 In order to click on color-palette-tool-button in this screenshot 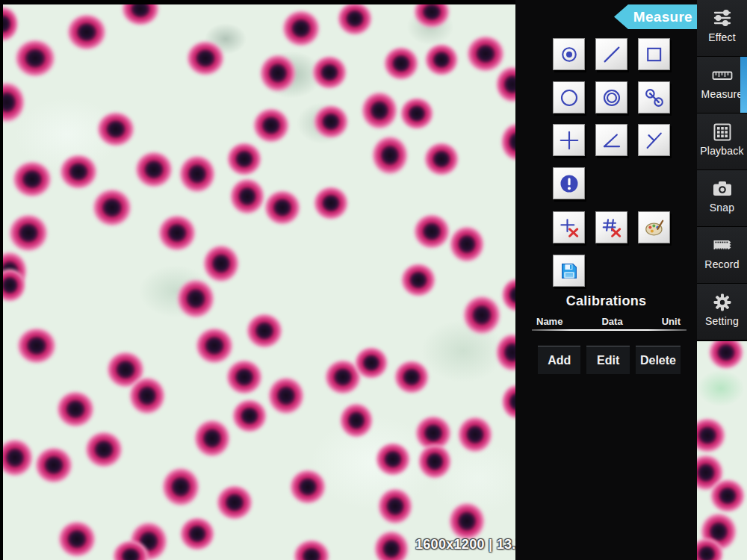, I will do `click(654, 227)`.